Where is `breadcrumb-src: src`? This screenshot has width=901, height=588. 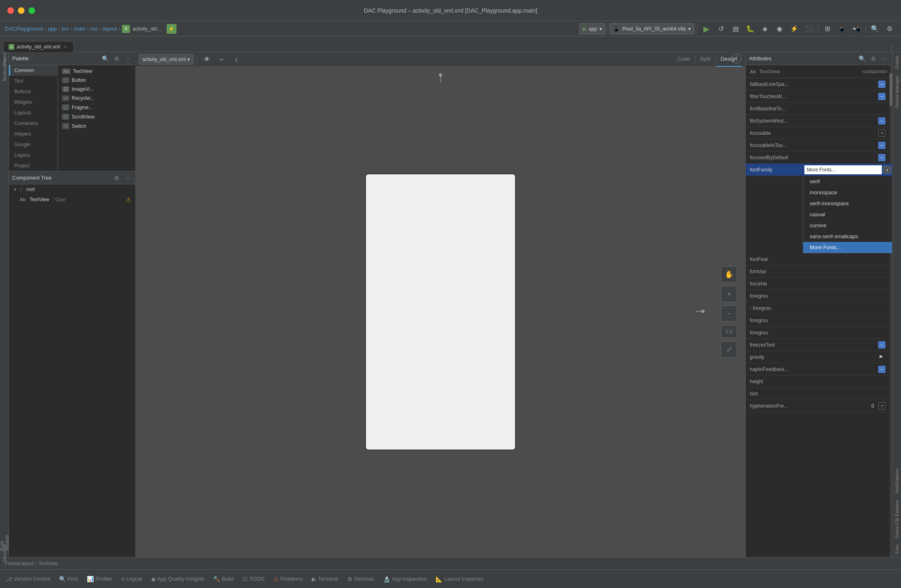 breadcrumb-src: src is located at coordinates (65, 29).